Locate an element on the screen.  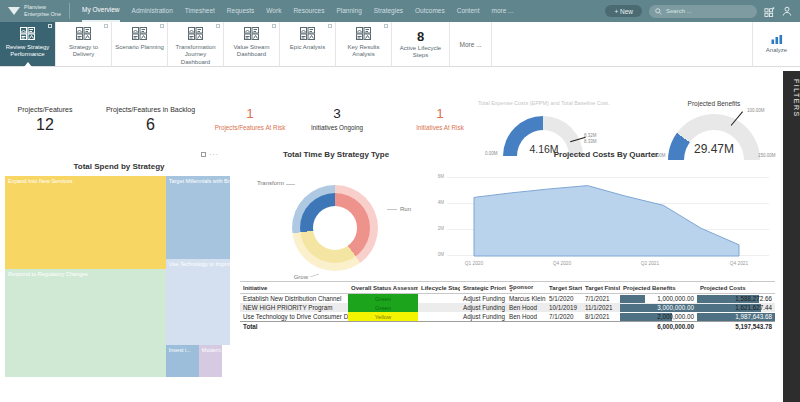
donut-label-run: Run is located at coordinates (406, 209).